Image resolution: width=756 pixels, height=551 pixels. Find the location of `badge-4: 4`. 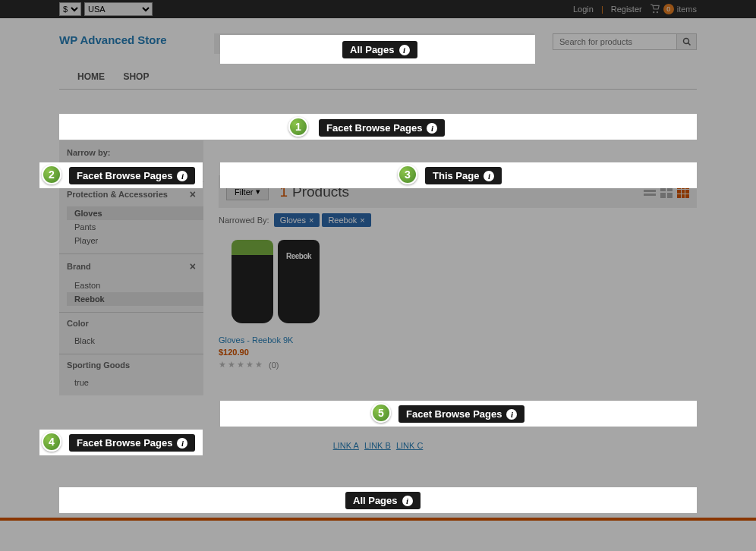

badge-4: 4 is located at coordinates (52, 442).